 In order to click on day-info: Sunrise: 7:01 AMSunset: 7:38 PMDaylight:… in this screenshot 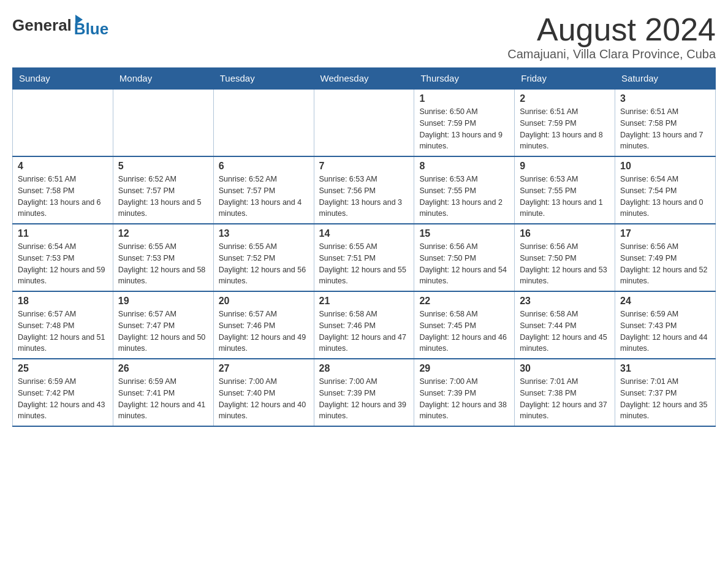, I will do `click(565, 399)`.